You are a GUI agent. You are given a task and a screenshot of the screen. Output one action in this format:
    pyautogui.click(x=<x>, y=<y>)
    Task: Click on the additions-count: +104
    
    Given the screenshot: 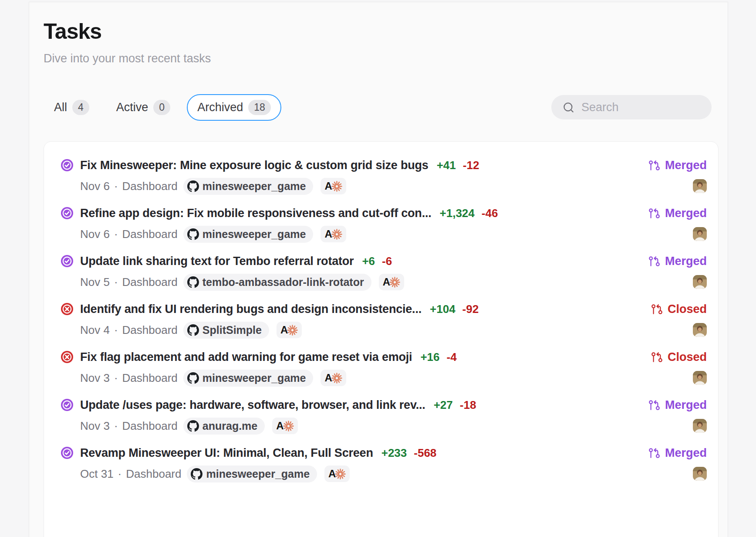 What is the action you would take?
    pyautogui.click(x=442, y=309)
    